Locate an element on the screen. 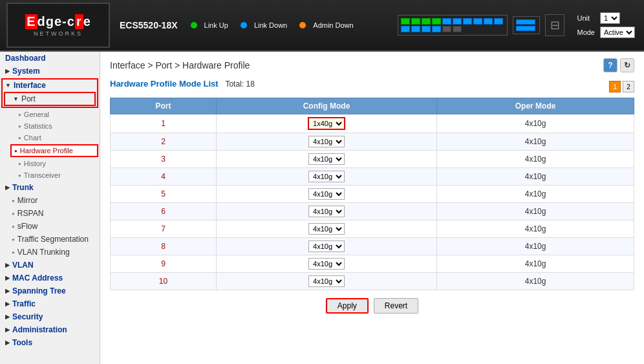 The height and width of the screenshot is (364, 644). config-mode-select-2: 1x40g4x10g is located at coordinates (327, 142).